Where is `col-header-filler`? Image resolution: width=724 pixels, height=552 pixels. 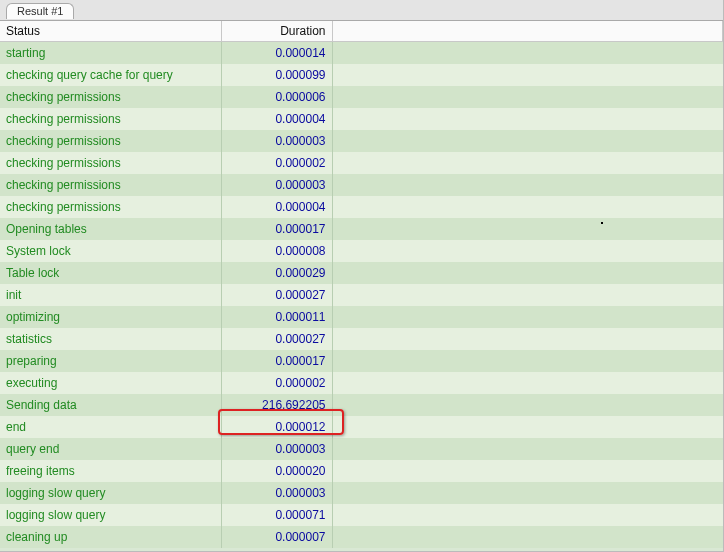 col-header-filler is located at coordinates (528, 32).